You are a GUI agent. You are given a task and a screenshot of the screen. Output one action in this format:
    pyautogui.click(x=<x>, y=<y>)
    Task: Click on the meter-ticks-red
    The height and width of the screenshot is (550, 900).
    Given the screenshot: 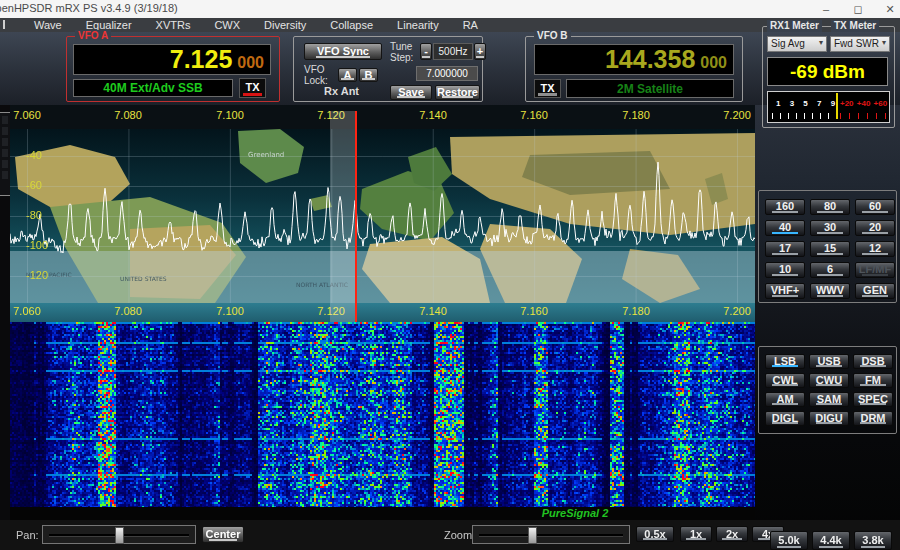 What is the action you would take?
    pyautogui.click(x=863, y=116)
    